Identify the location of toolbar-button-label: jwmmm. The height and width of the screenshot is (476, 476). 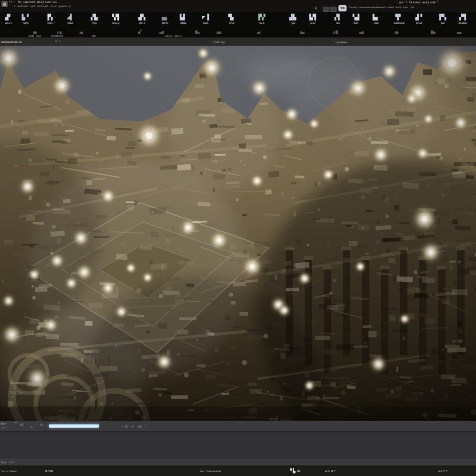
(25, 23).